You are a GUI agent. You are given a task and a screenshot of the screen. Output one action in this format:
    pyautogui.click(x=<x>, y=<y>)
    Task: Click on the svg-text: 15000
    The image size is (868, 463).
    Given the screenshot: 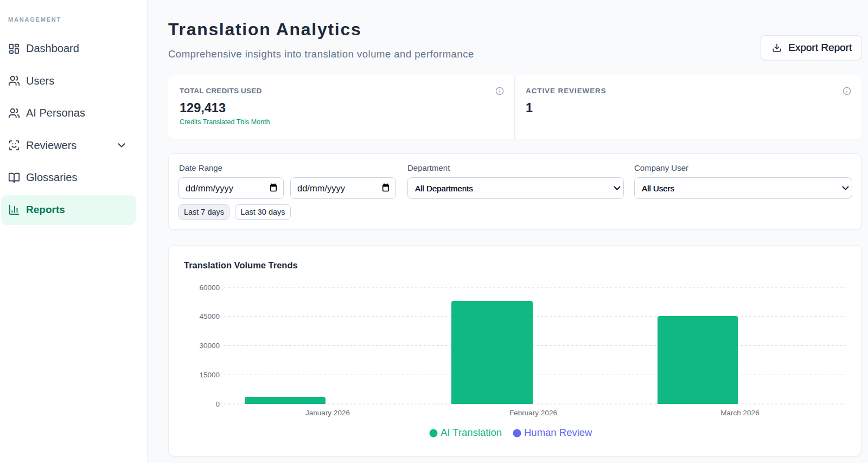 What is the action you would take?
    pyautogui.click(x=209, y=375)
    